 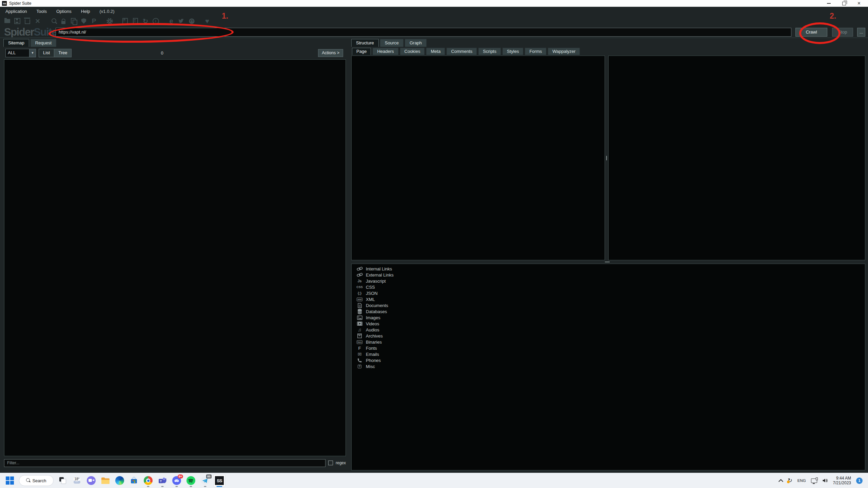 What do you see at coordinates (365, 43) in the screenshot?
I see `tab-structure: Structure` at bounding box center [365, 43].